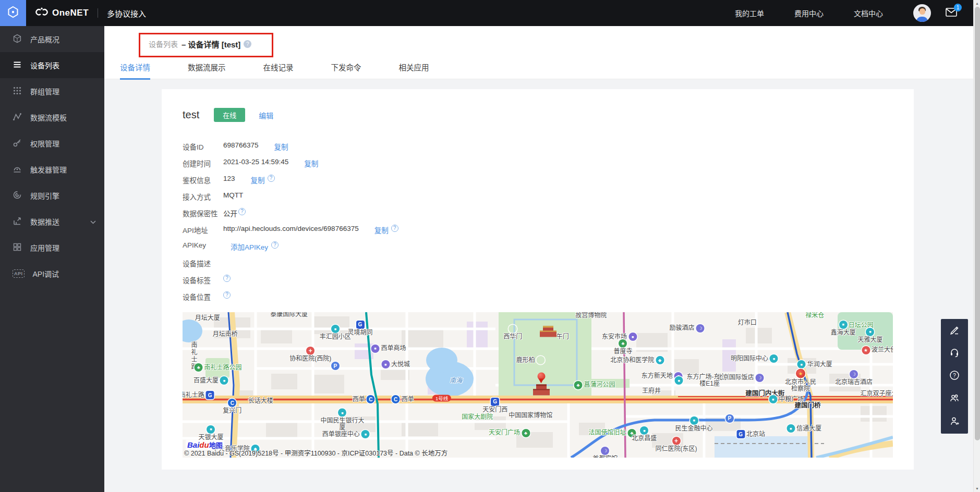 This screenshot has width=980, height=492. Describe the element at coordinates (951, 14) in the screenshot. I see `mail-button: 1` at that location.